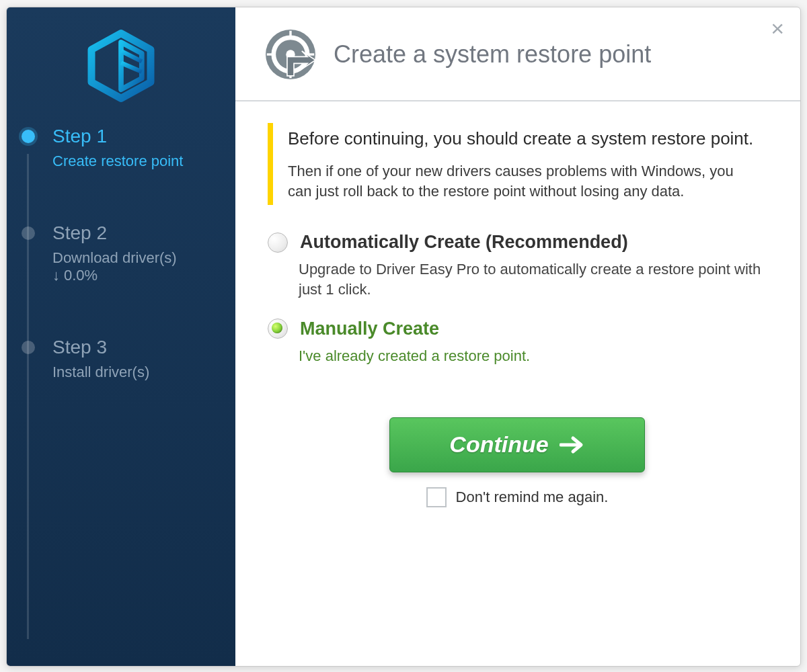 This screenshot has width=807, height=672. I want to click on app-logo, so click(121, 70).